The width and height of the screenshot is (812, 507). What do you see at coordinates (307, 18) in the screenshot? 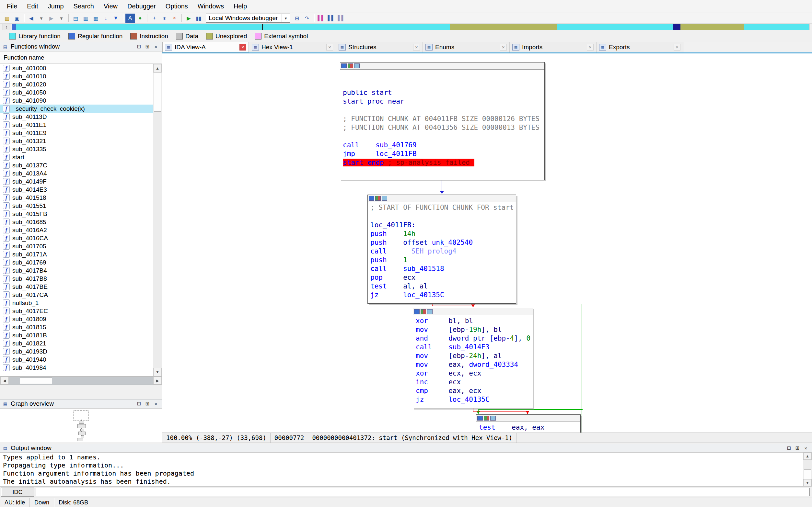
I see `take-snapshot-icon: ↷` at bounding box center [307, 18].